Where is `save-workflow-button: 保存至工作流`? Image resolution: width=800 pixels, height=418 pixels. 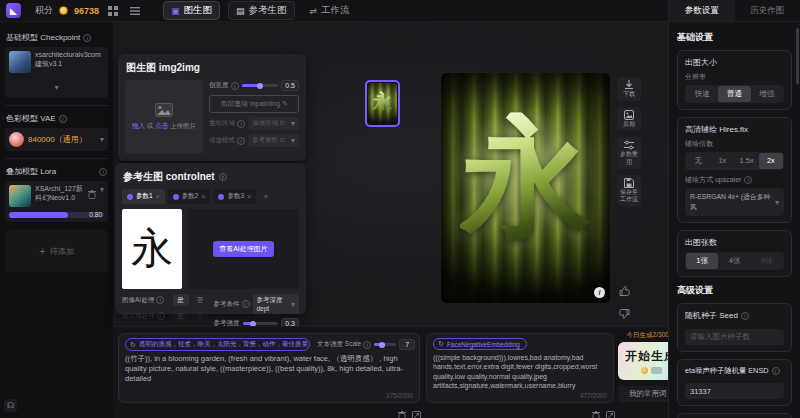 save-workflow-button: 保存至工作流 is located at coordinates (629, 190).